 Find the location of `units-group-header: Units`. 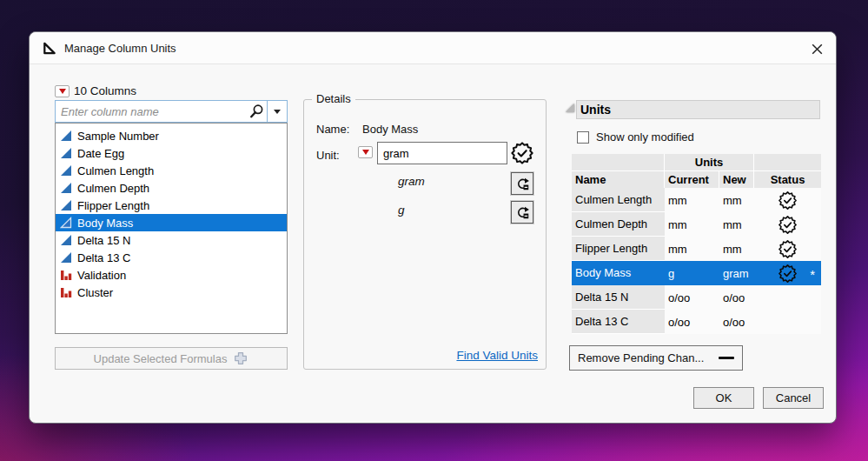

units-group-header: Units is located at coordinates (709, 162).